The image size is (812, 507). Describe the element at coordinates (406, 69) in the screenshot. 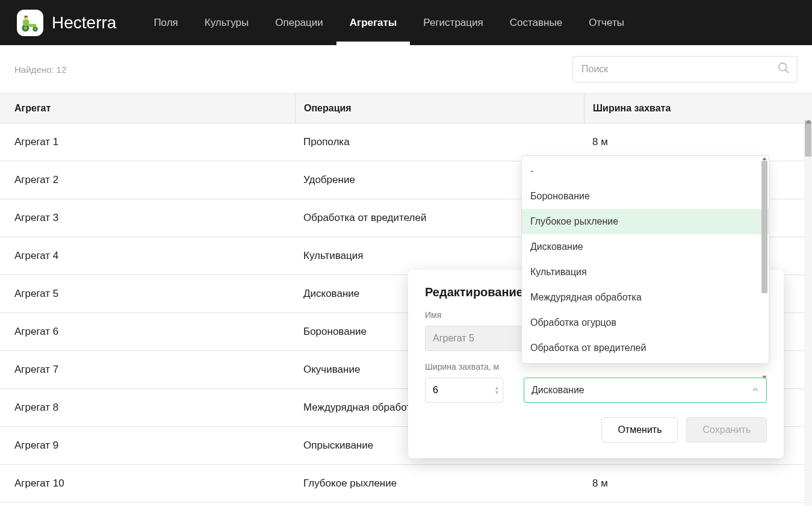

I see `toolbar: Найдено: 12` at that location.